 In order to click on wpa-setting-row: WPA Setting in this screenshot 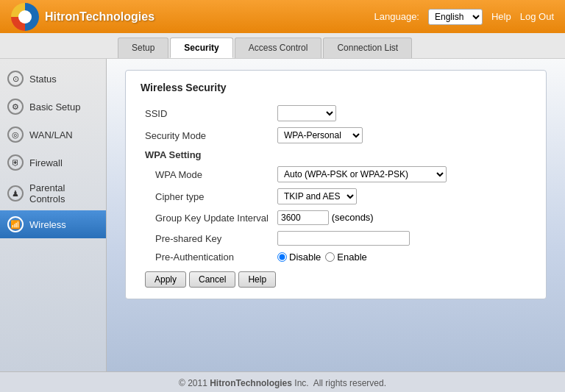, I will do `click(335, 154)`.